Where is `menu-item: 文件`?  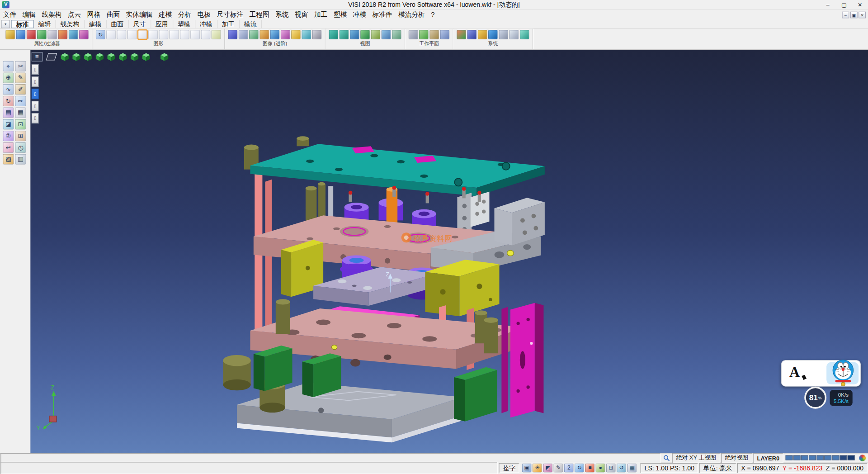
menu-item: 文件 is located at coordinates (10, 14).